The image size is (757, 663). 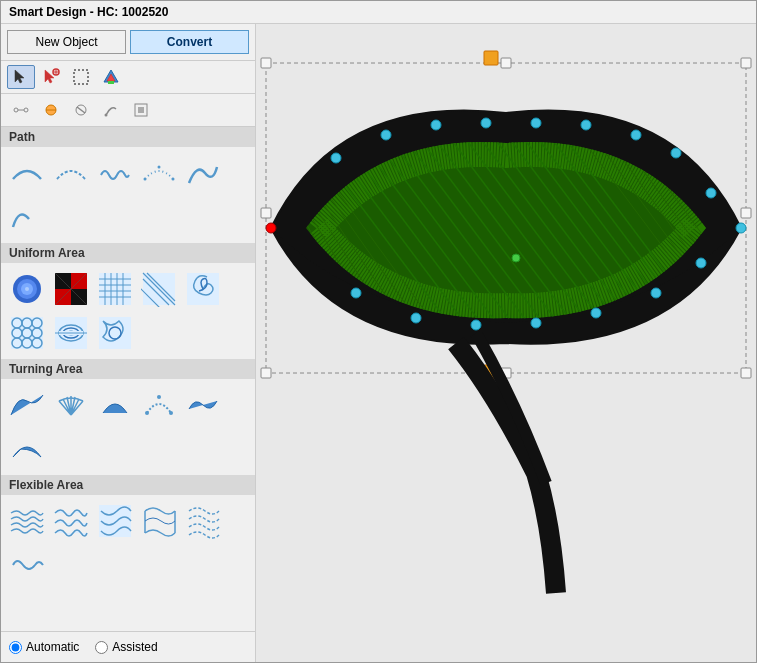 I want to click on path-stitch-6-icon, so click(x=27, y=217).